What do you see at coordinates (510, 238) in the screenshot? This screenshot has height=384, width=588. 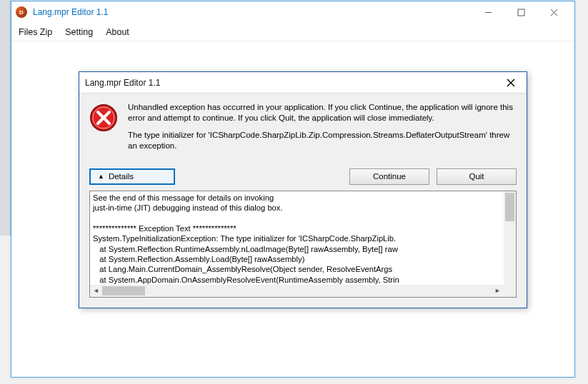 I see `vertical-scrollbar` at bounding box center [510, 238].